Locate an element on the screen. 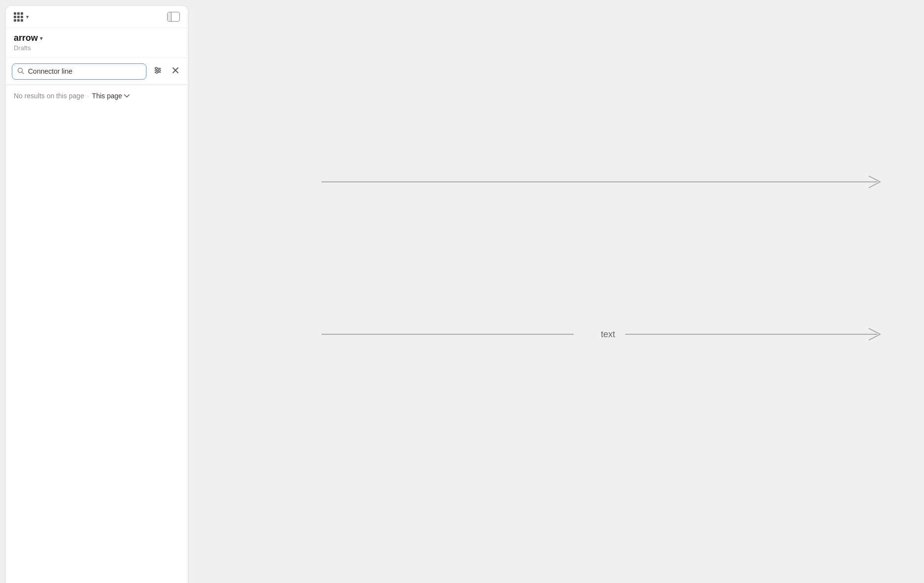  search-box is located at coordinates (79, 72).